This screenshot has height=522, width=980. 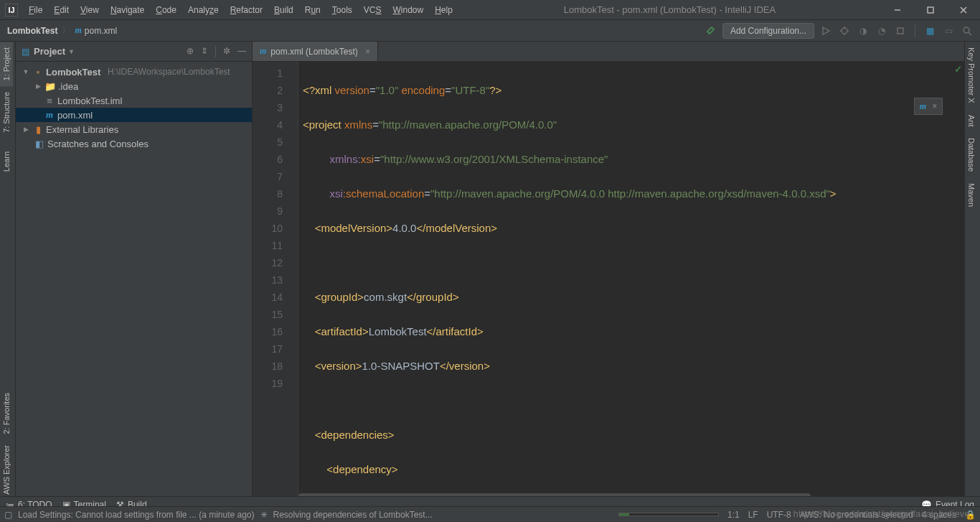 What do you see at coordinates (490, 514) in the screenshot?
I see `status-bar: ▢ Load Settings: Cannot load settings fr…` at bounding box center [490, 514].